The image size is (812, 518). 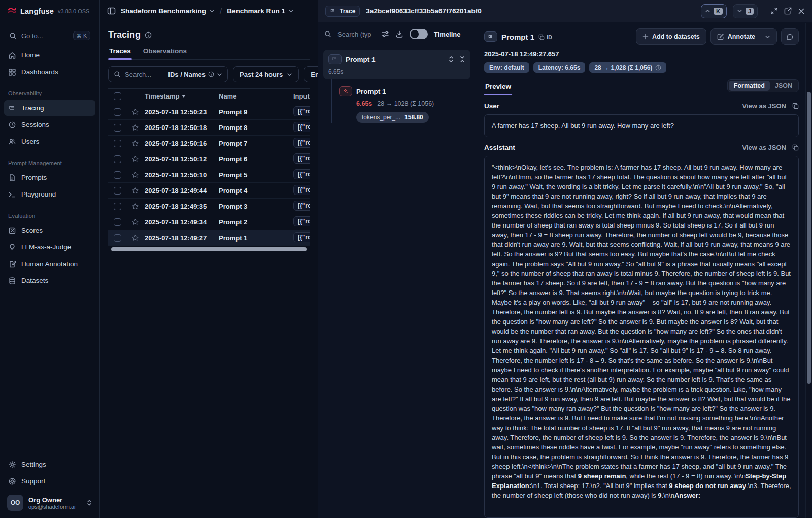 I want to click on goto-search: Go to... ⌘ K, so click(x=50, y=36).